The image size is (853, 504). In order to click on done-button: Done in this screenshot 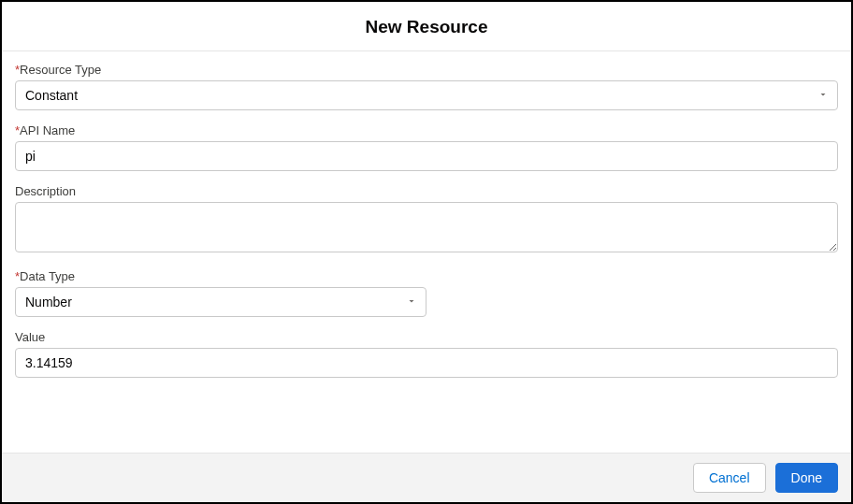, I will do `click(806, 478)`.